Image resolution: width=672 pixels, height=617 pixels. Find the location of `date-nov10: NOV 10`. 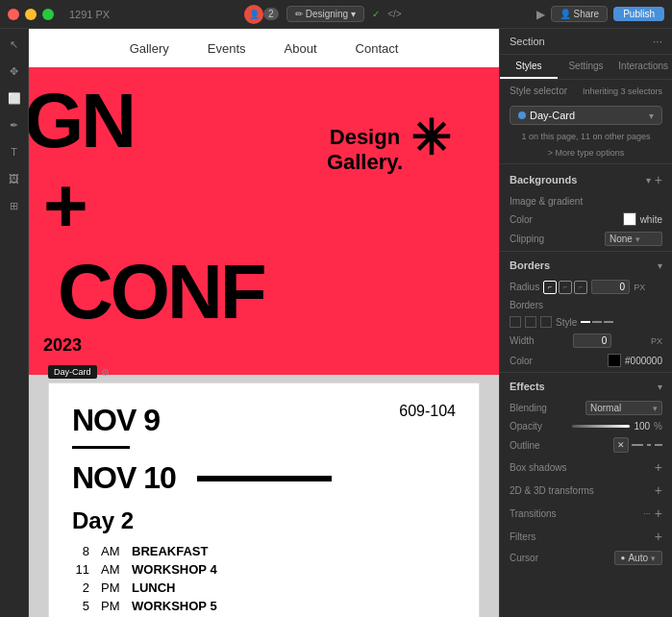

date-nov10: NOV 10 is located at coordinates (263, 479).